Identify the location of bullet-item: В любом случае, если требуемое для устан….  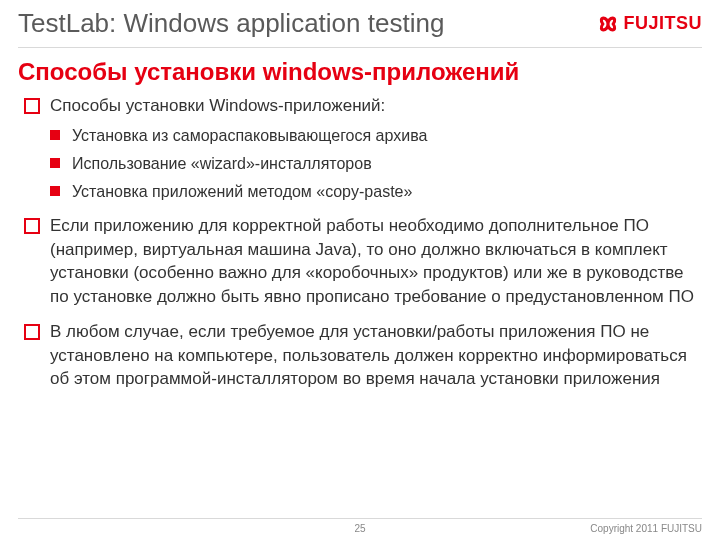
(360, 355).